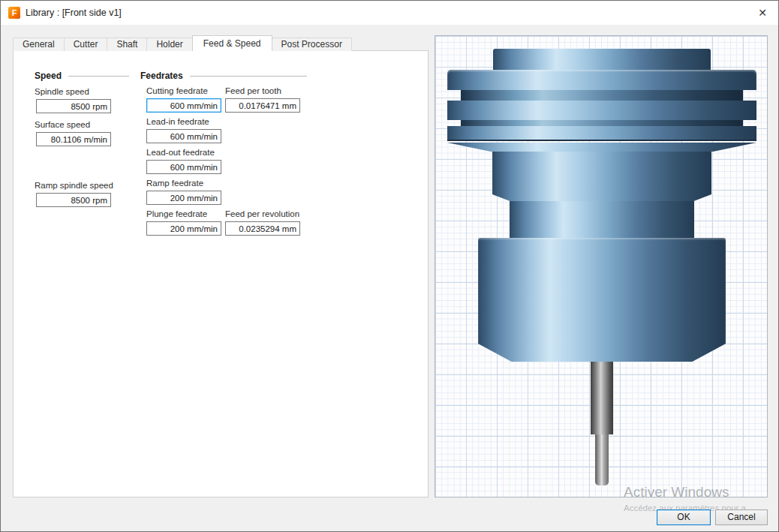 Image resolution: width=779 pixels, height=532 pixels. What do you see at coordinates (184, 167) in the screenshot?
I see `lead-out-feedrate-input` at bounding box center [184, 167].